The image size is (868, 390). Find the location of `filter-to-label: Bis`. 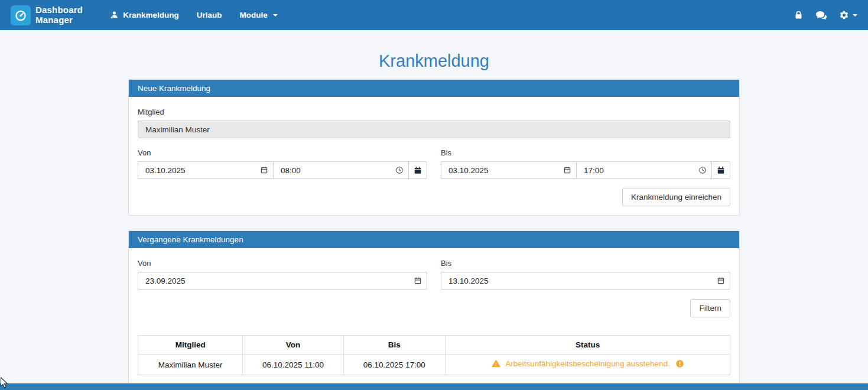

filter-to-label: Bis is located at coordinates (586, 264).